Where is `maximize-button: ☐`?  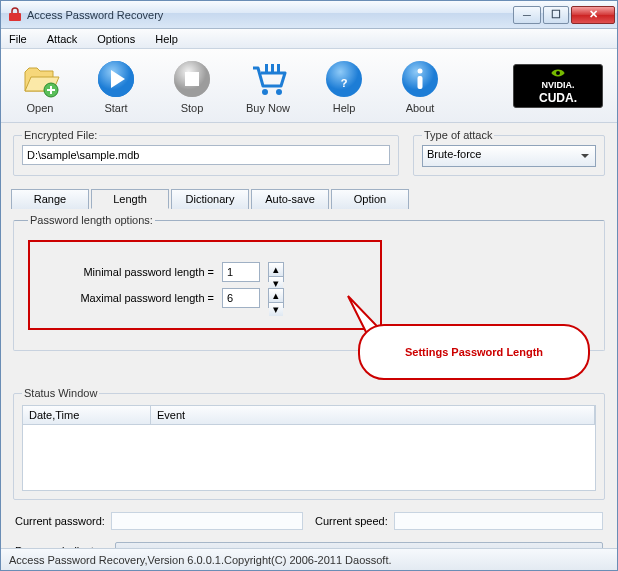
maximize-button: ☐ is located at coordinates (556, 15).